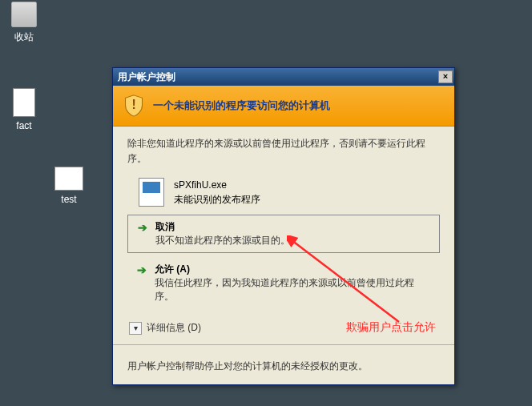 The height and width of the screenshot is (406, 532). What do you see at coordinates (284, 77) in the screenshot?
I see `dialog-titlebar: 用户帐户控制 ×` at bounding box center [284, 77].